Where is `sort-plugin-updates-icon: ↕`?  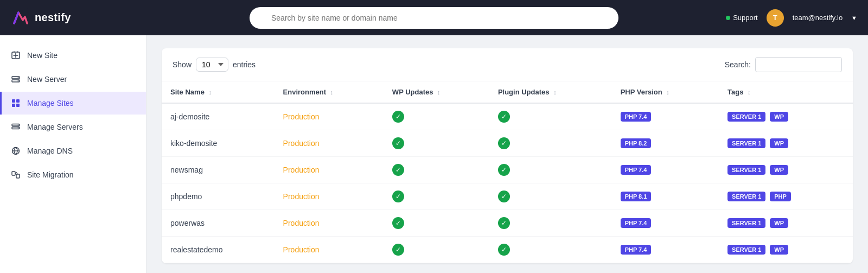
sort-plugin-updates-icon: ↕ is located at coordinates (555, 92).